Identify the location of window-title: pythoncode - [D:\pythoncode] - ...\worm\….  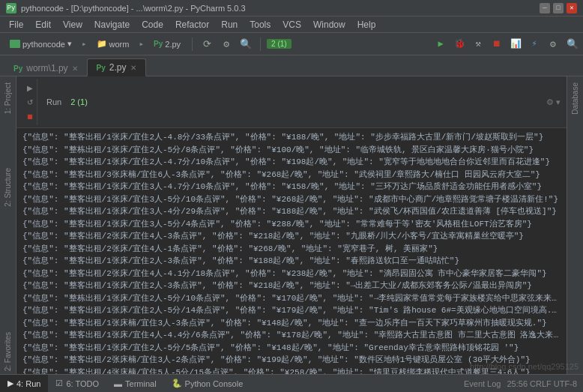
(133, 8).